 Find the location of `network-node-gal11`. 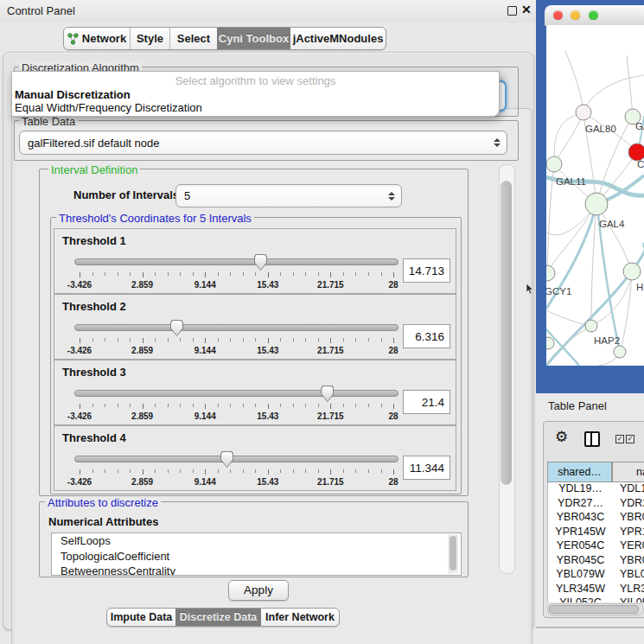

network-node-gal11 is located at coordinates (554, 164).